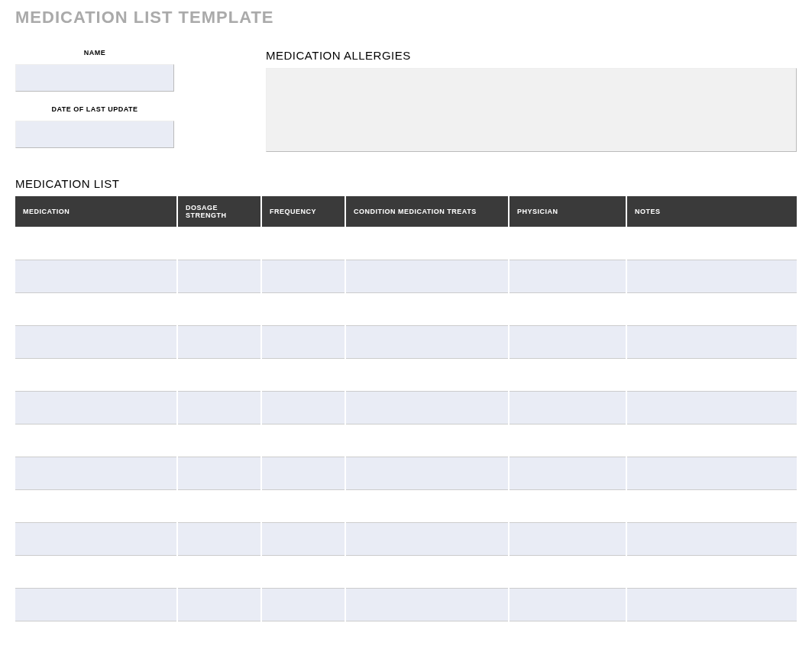 Image resolution: width=812 pixels, height=652 pixels. What do you see at coordinates (406, 211) in the screenshot?
I see `table-header-row: MEDICATION DOSAGE STRENGTH FREQUENCY CON…` at bounding box center [406, 211].